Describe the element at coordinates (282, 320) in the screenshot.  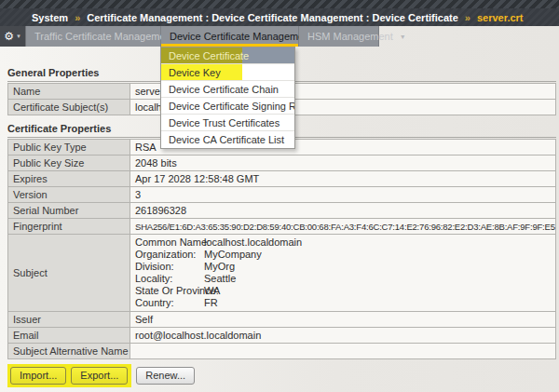
I see `table-row: Issuer Self` at that location.